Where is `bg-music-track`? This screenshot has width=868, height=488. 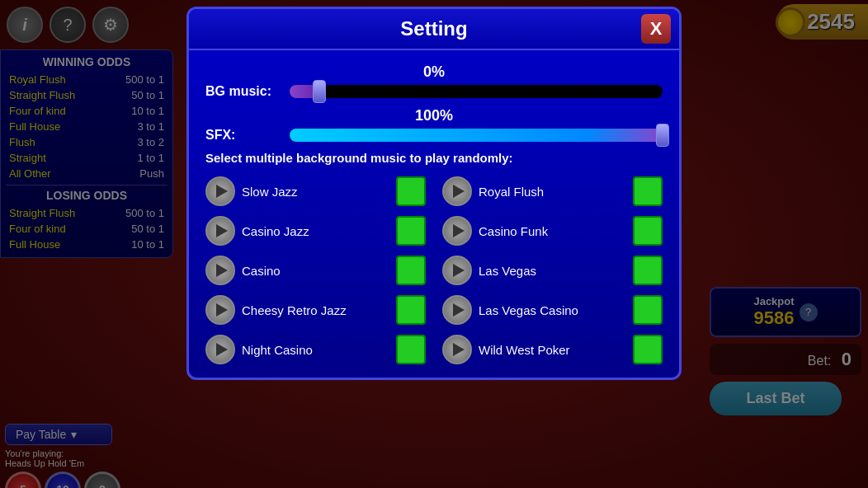 bg-music-track is located at coordinates (476, 92).